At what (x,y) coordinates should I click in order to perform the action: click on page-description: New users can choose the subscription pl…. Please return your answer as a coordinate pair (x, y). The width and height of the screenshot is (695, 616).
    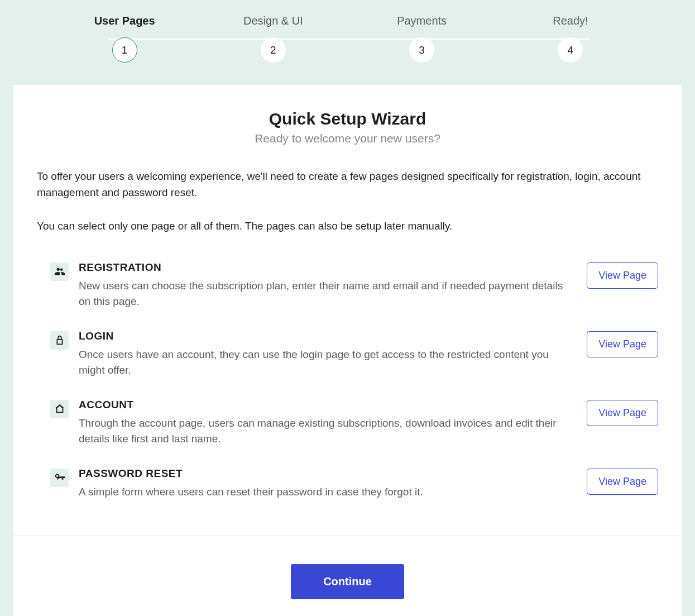
    Looking at the image, I should click on (323, 294).